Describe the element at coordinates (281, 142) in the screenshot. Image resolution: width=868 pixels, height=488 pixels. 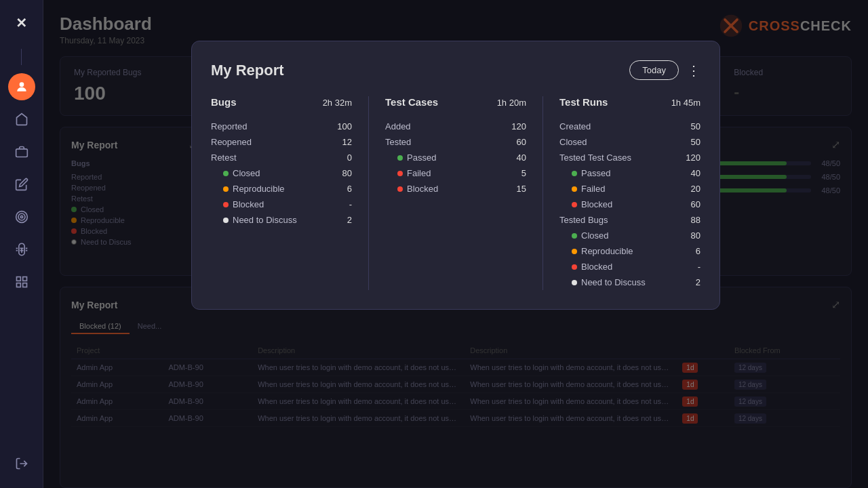
I see `modal-row: Reopened12` at that location.